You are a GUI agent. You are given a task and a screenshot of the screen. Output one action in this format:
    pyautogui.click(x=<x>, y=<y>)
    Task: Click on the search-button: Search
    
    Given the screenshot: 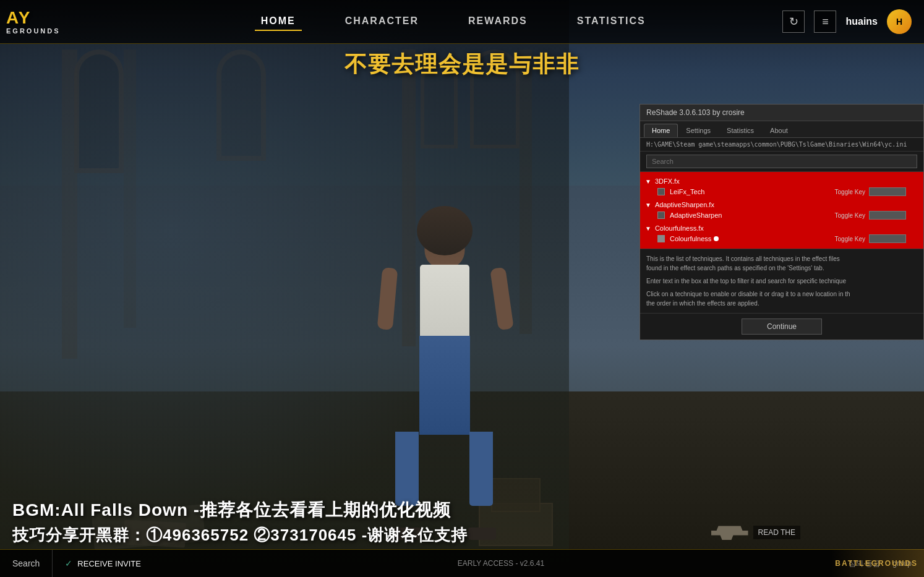 What is the action you would take?
    pyautogui.click(x=26, y=563)
    